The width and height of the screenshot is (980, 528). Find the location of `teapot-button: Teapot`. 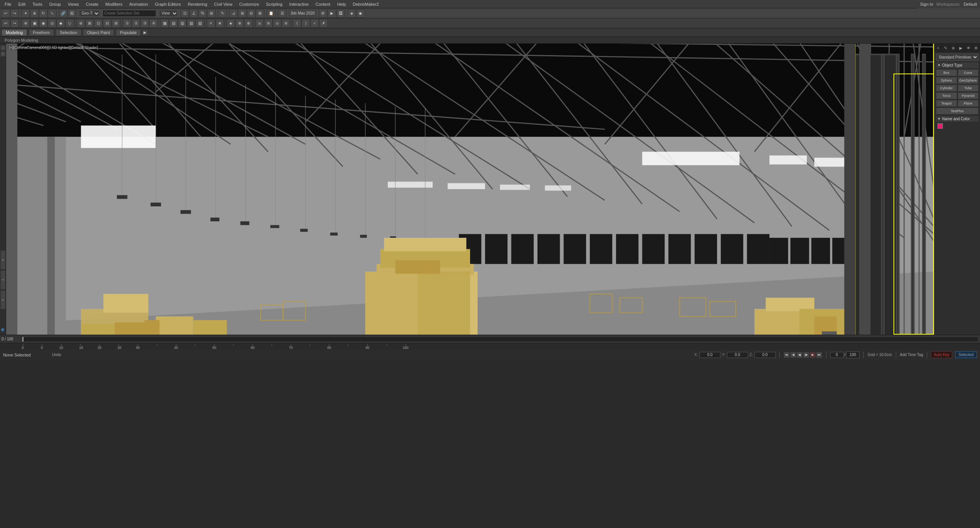

teapot-button: Teapot is located at coordinates (946, 103).